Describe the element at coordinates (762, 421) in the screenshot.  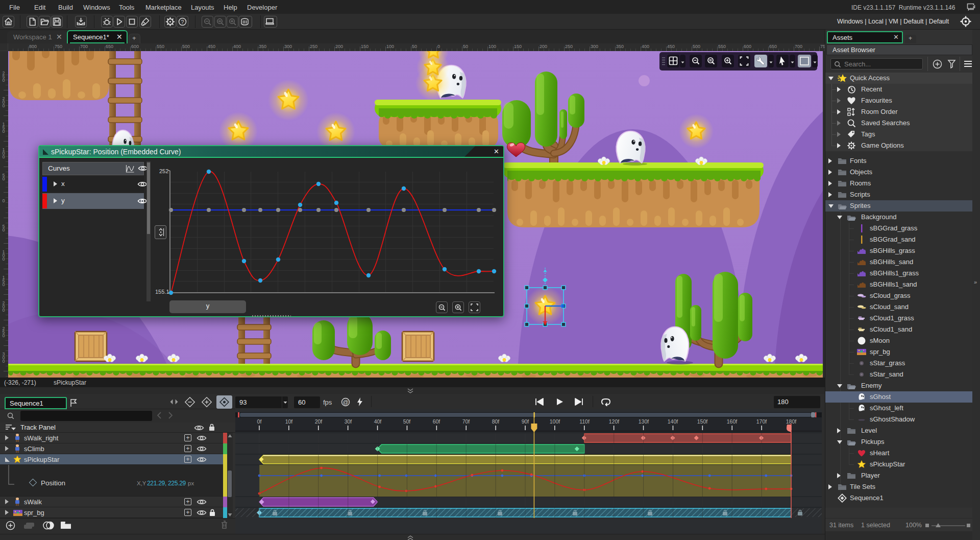
I see `svg-text: 170f` at that location.